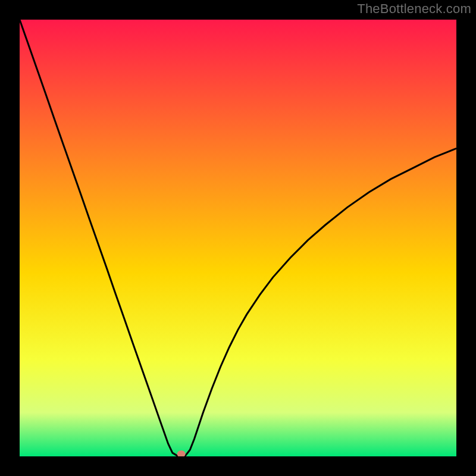  I want to click on attribution-text: TheBottleneck.com, so click(414, 9).